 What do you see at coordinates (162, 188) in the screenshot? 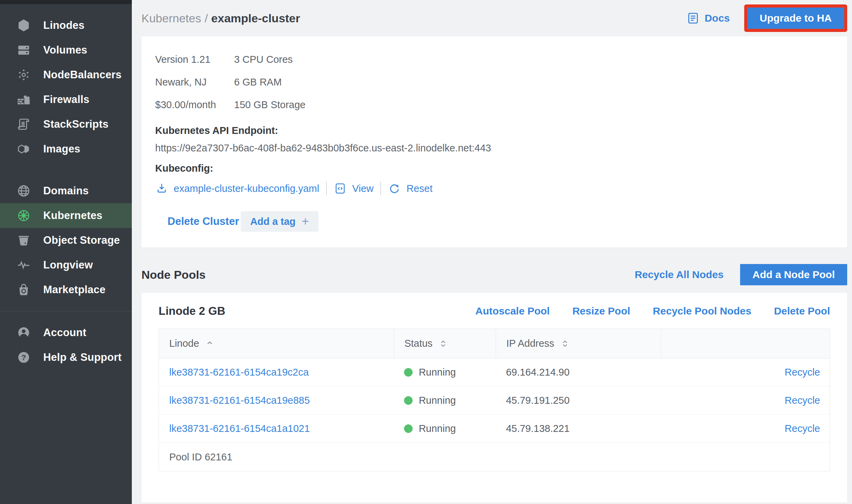
I see `download-icon` at bounding box center [162, 188].